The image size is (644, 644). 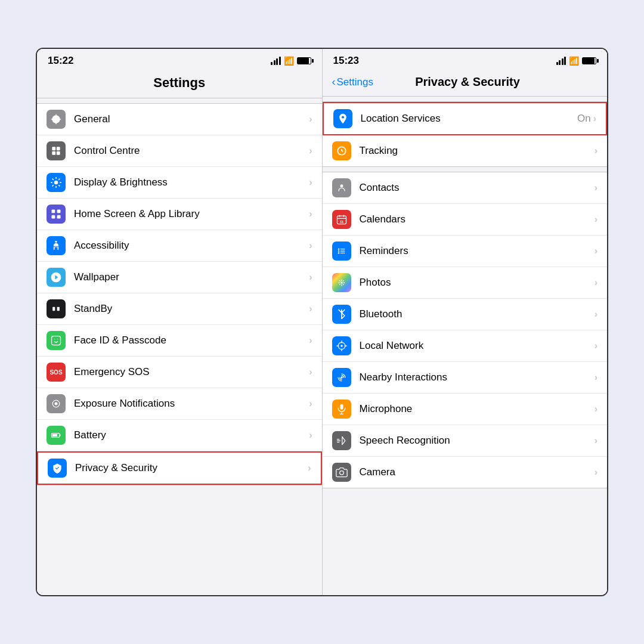 What do you see at coordinates (342, 441) in the screenshot?
I see `speech-icon` at bounding box center [342, 441].